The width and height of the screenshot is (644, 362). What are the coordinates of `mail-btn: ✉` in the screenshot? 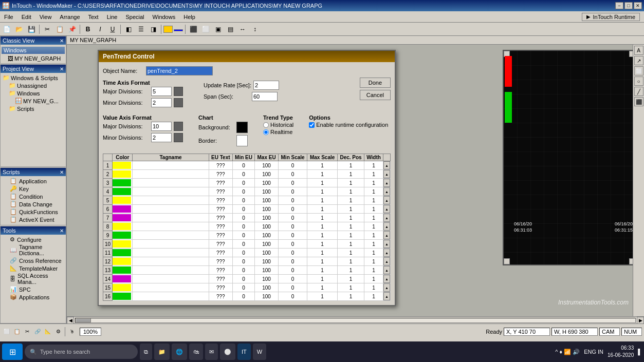 It's located at (212, 352).